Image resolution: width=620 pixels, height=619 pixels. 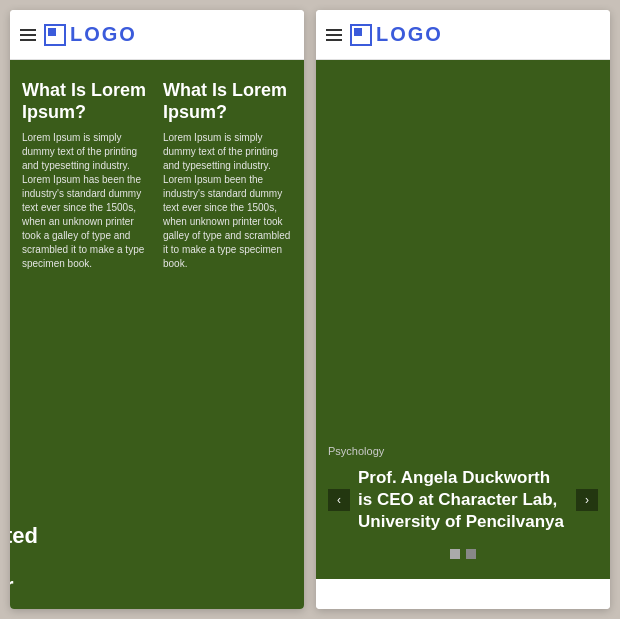 I want to click on next-arrow-button: ›, so click(x=587, y=500).